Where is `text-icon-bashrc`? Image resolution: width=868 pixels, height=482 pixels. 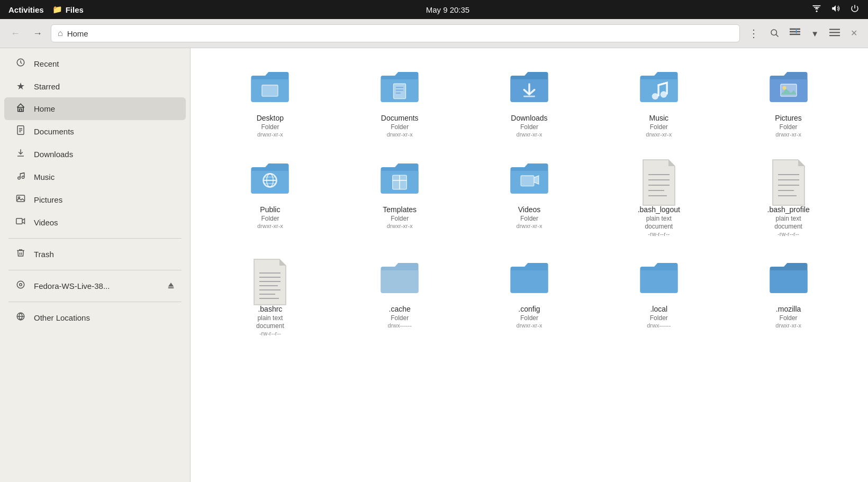
text-icon-bashrc is located at coordinates (270, 279).